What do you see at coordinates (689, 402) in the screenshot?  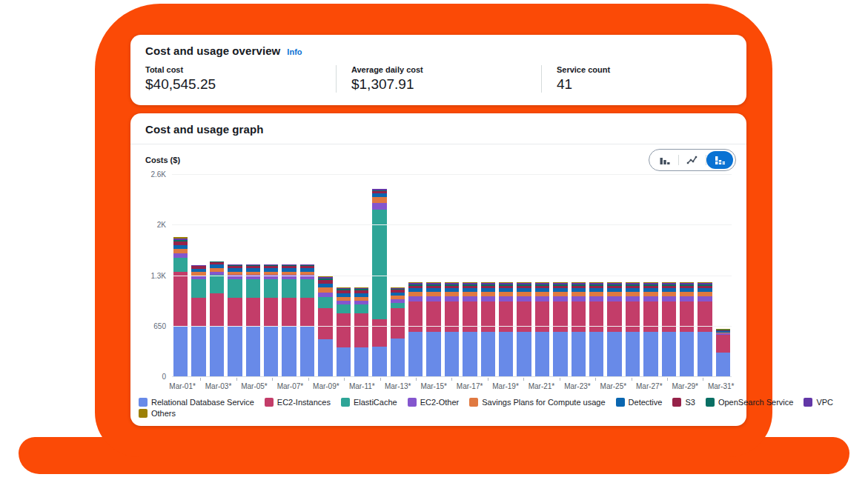 I see `legend-label: S3` at bounding box center [689, 402].